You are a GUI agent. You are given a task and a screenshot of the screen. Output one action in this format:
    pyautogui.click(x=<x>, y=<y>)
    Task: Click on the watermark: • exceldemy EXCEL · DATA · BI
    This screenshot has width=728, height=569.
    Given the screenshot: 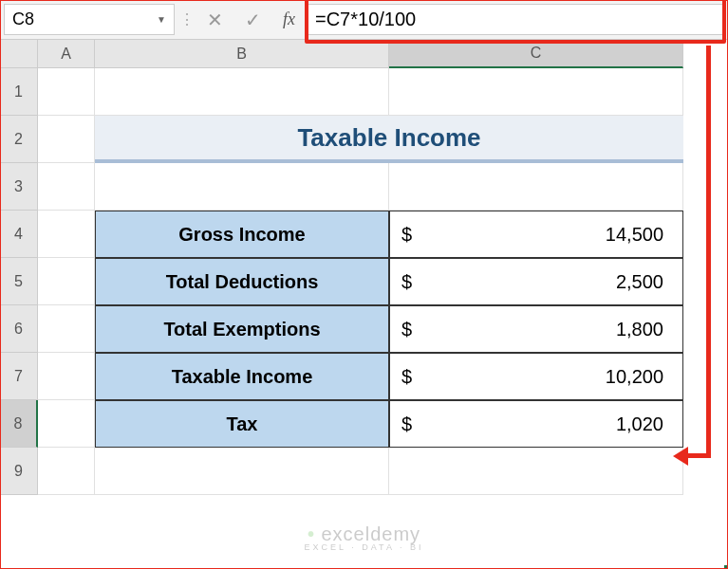 What is the action you would take?
    pyautogui.click(x=364, y=539)
    